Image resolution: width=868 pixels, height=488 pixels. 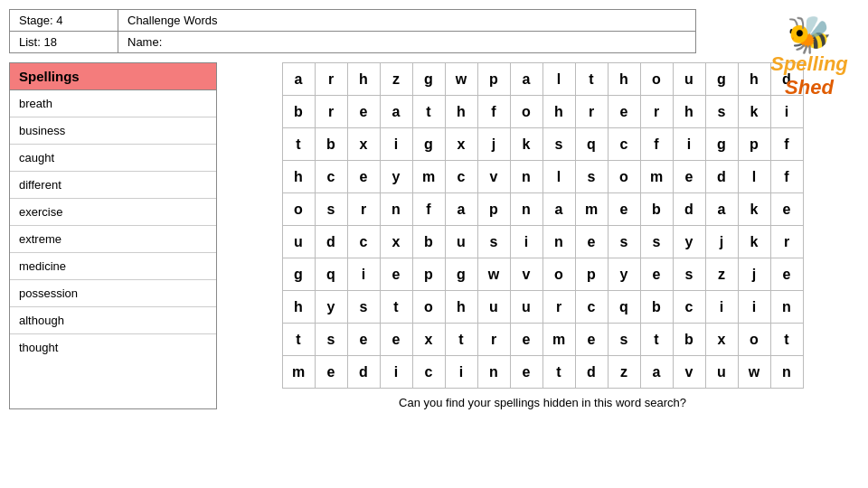 What do you see at coordinates (542, 242) in the screenshot?
I see `grid-row: udcxbusinessyjkr` at bounding box center [542, 242].